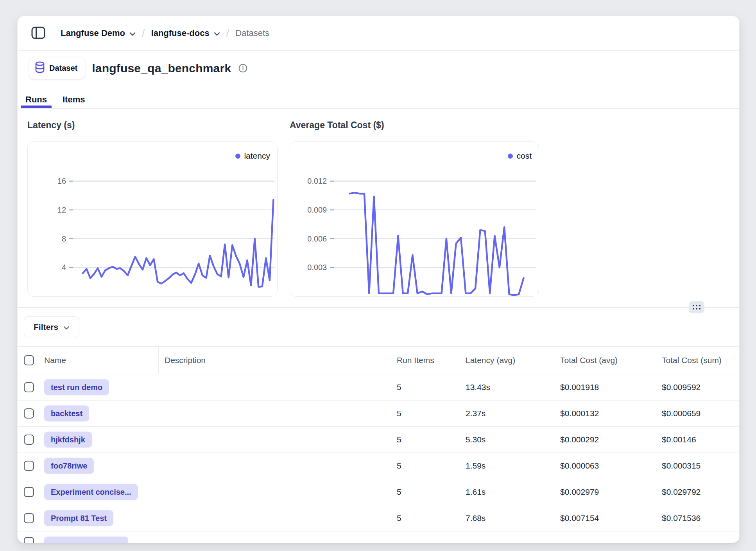 This screenshot has height=551, width=756. What do you see at coordinates (79, 518) in the screenshot?
I see `run-name-badge: Prompt 81 Test` at bounding box center [79, 518].